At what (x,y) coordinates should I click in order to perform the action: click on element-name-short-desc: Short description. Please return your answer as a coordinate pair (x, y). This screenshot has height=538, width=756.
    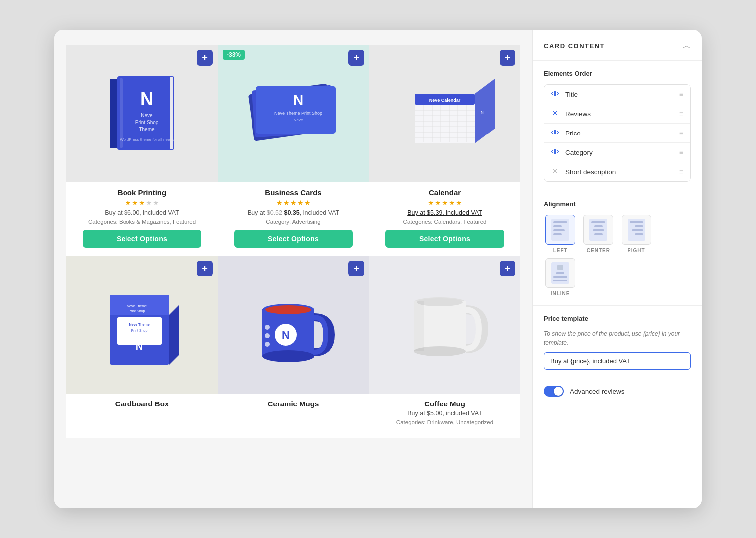
    Looking at the image, I should click on (620, 172).